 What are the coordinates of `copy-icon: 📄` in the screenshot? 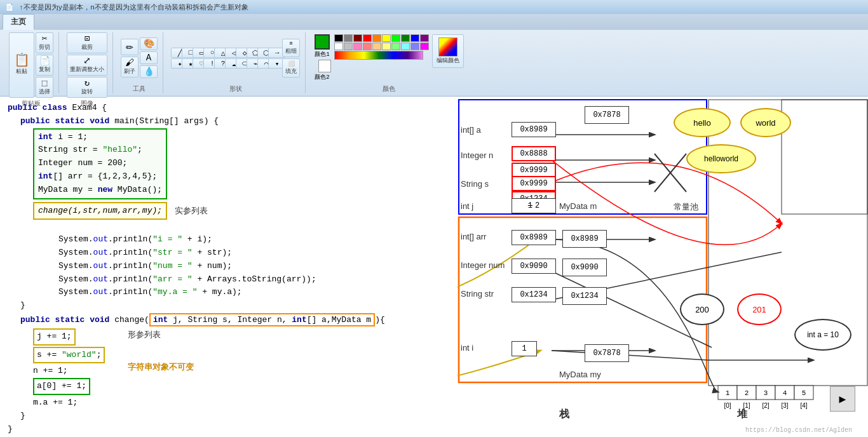 It's located at (44, 61).